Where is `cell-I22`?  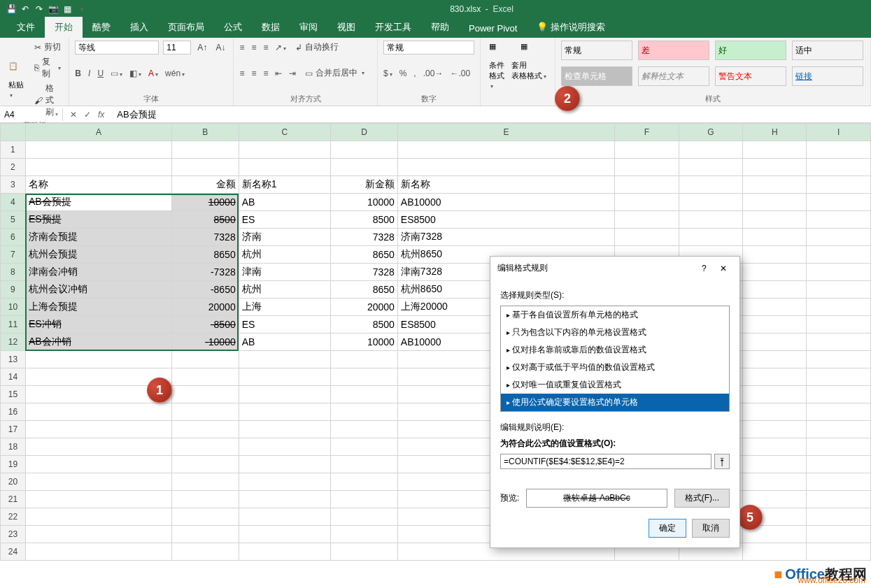 cell-I22 is located at coordinates (839, 517).